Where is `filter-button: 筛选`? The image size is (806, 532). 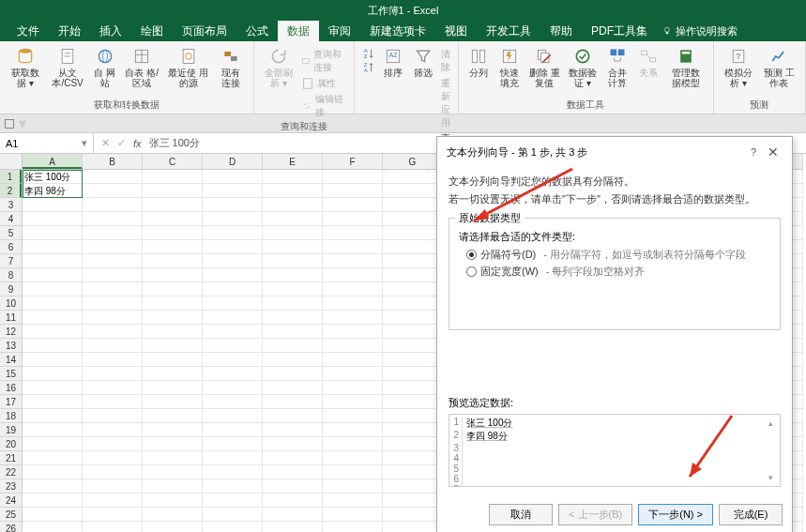
filter-button: 筛选 is located at coordinates (423, 102).